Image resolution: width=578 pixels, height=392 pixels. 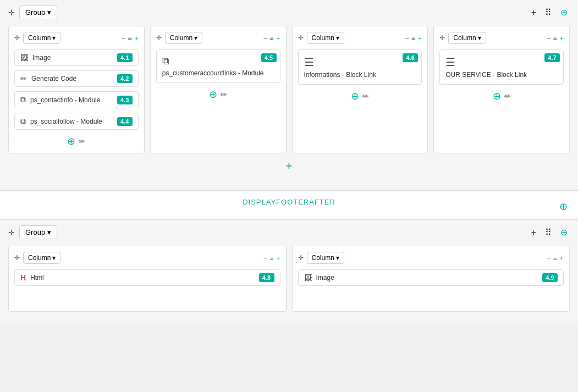 I want to click on col1-button: Column ▾, so click(x=42, y=38).